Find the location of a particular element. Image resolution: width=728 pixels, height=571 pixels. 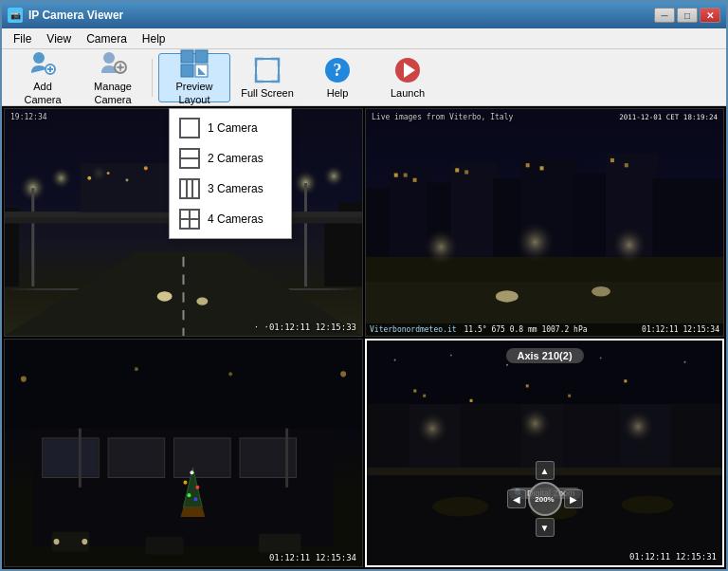

cam2-weather-url: Viterbonordmeteo.it is located at coordinates (413, 330).